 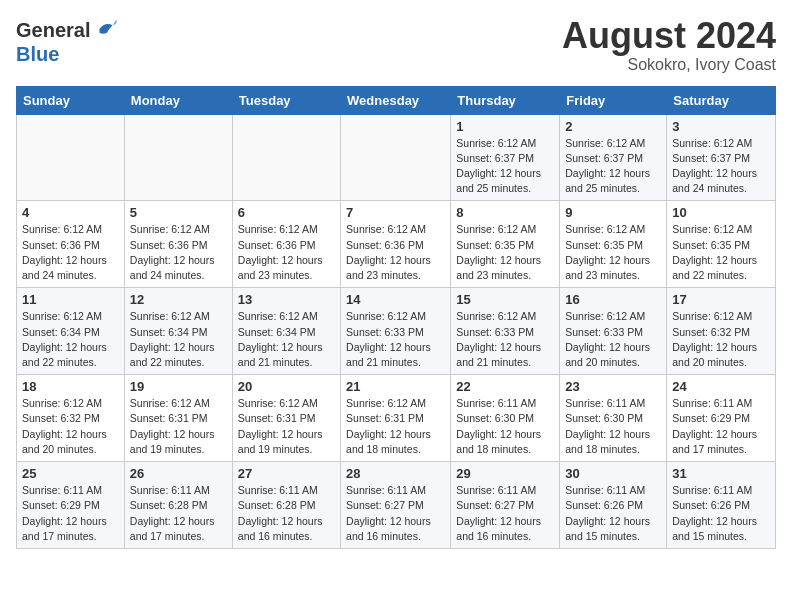 I want to click on calendar-cell: 22Sunrise: 6:11 AM Sunset: 6:30 PM Dayli…, so click(x=506, y=418).